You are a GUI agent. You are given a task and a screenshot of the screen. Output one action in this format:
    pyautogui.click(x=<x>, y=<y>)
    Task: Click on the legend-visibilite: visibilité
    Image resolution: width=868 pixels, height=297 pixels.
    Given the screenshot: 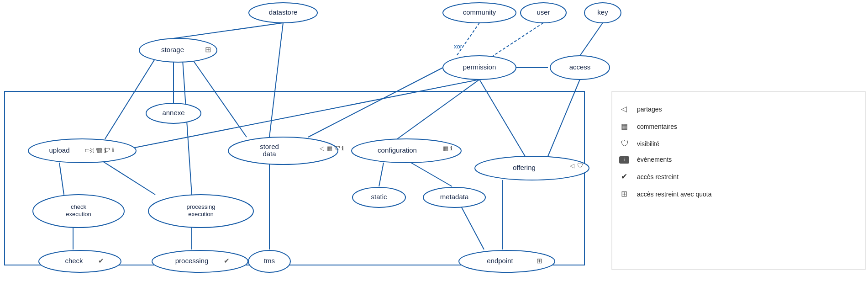 What is the action you would take?
    pyautogui.click(x=648, y=144)
    